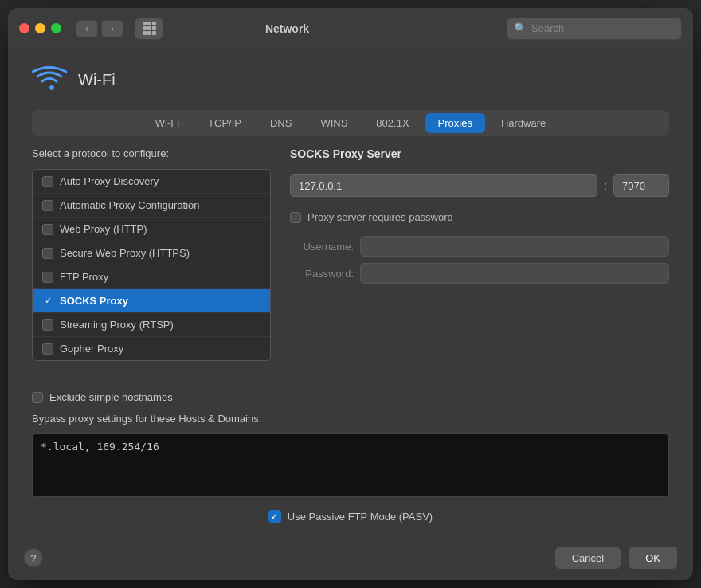  What do you see at coordinates (48, 229) in the screenshot?
I see `checkbox-web-proxy-http` at bounding box center [48, 229].